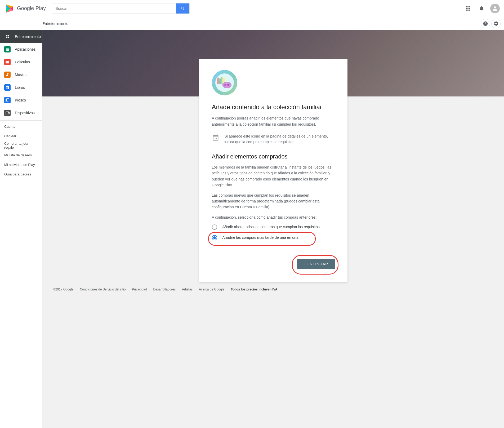 Image resolution: width=504 pixels, height=428 pixels. Describe the element at coordinates (63, 289) in the screenshot. I see `footer-copyright: ©2017 Google` at that location.